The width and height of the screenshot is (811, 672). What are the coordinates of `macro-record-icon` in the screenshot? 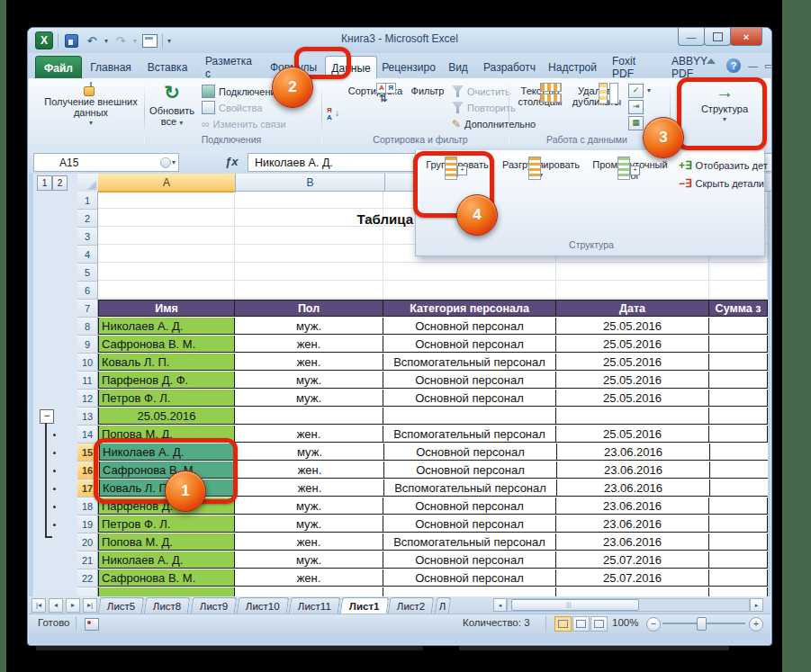 It's located at (92, 624).